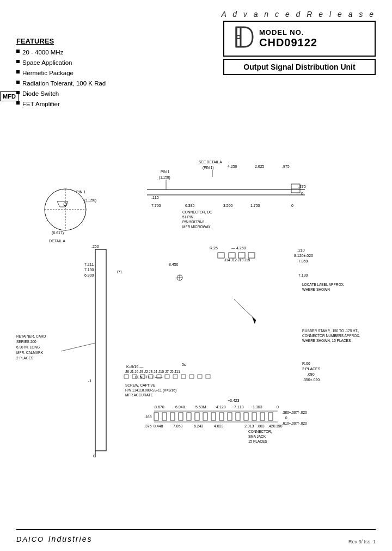  Describe the element at coordinates (89, 270) in the screenshot. I see `svg-text: 7.130` at that location.